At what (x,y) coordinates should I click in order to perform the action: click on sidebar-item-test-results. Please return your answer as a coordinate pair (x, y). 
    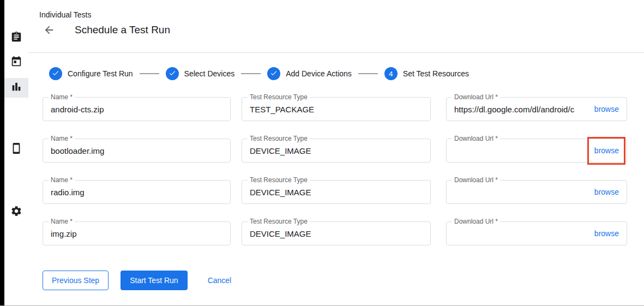
    Looking at the image, I should click on (16, 88).